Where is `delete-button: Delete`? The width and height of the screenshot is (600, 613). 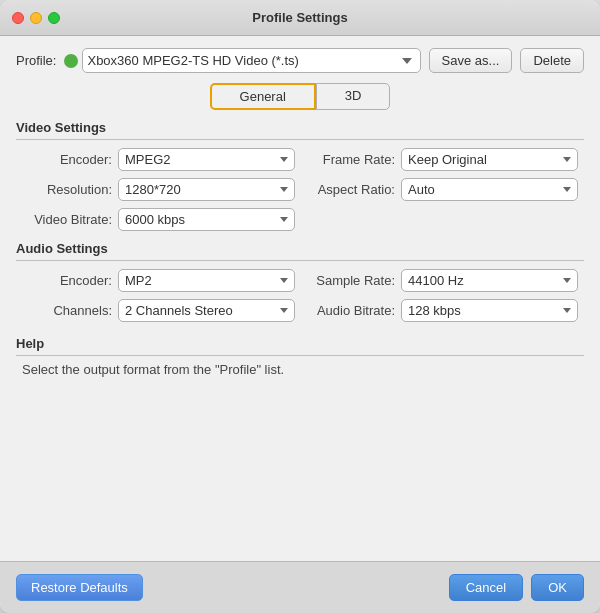
delete-button: Delete is located at coordinates (552, 60).